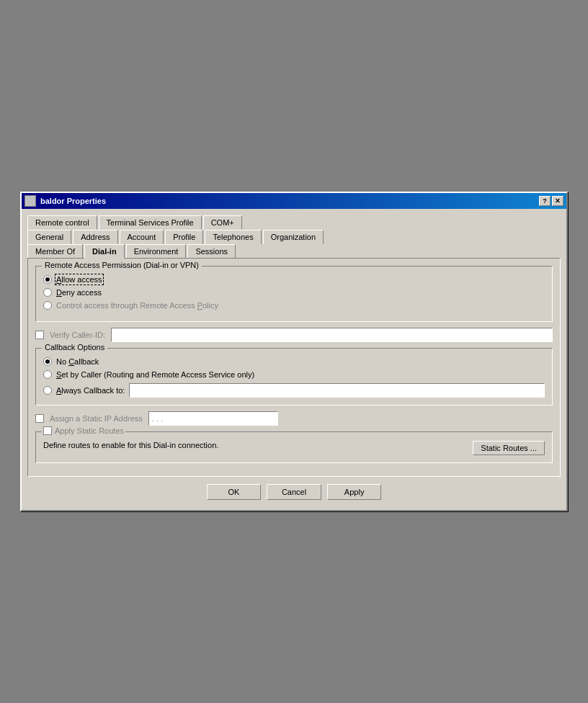 The height and width of the screenshot is (703, 588). I want to click on deny-access-label: Deny access, so click(79, 292).